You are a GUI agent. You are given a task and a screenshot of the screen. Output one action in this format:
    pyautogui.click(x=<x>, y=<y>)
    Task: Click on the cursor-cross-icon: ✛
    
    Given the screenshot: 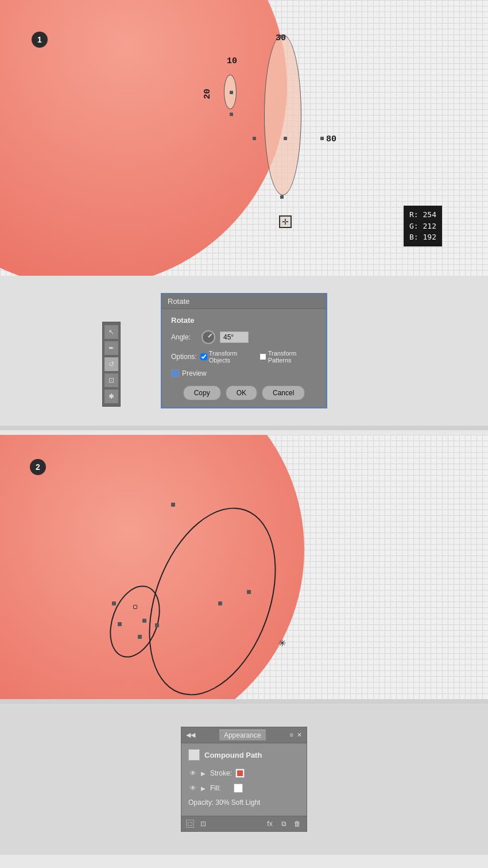 What is the action you would take?
    pyautogui.click(x=285, y=222)
    